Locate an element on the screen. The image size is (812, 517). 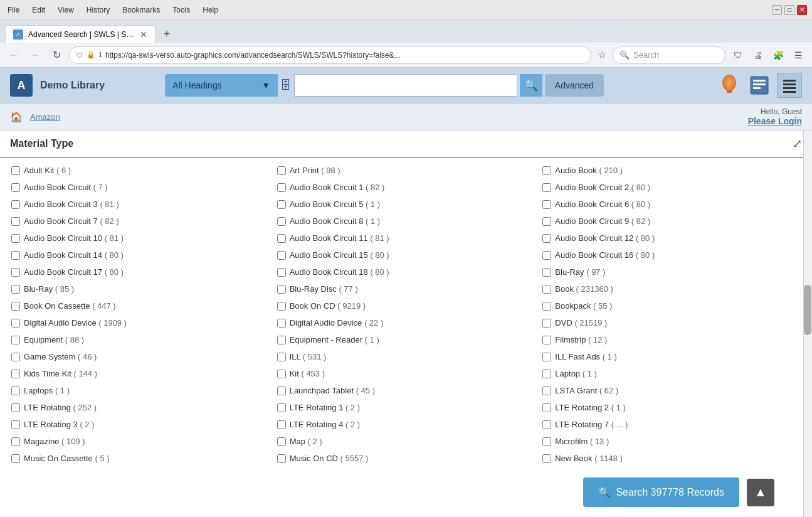
list-item: LTE Rotating ( 252 ) is located at coordinates (140, 408).